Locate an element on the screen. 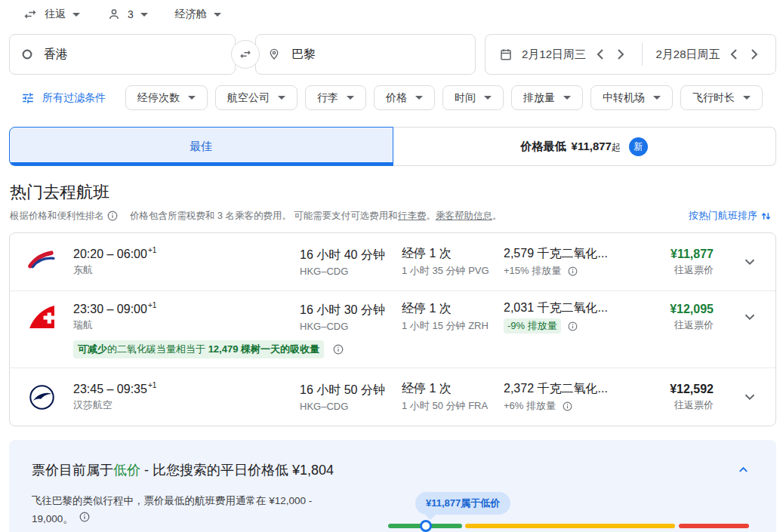  swiss-logo is located at coordinates (42, 317).